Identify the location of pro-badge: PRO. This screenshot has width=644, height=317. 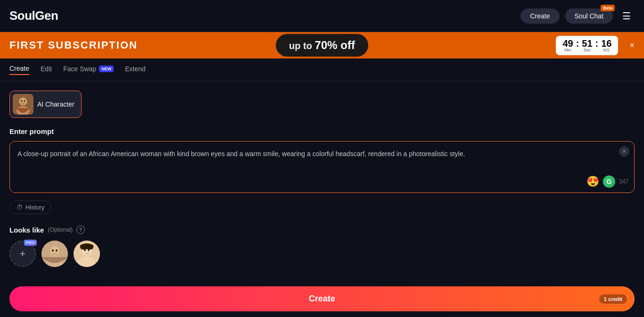
(30, 242).